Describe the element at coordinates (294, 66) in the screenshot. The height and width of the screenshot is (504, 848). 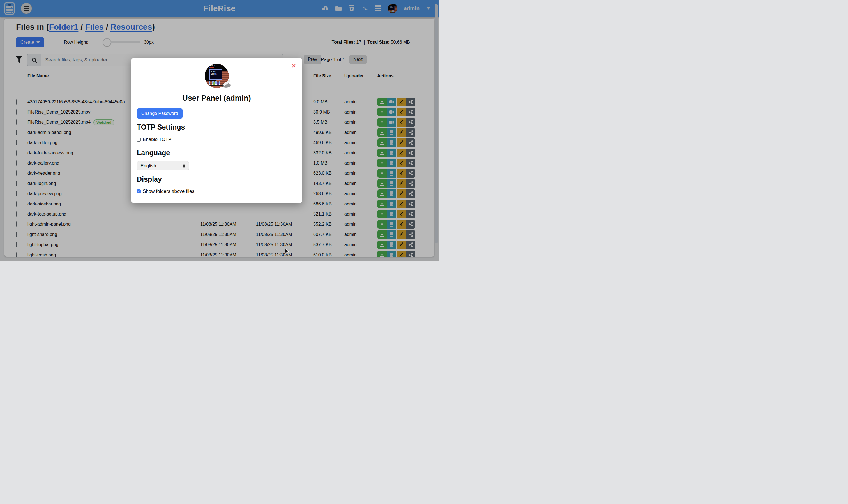
I see `close-icon: ✕` at that location.